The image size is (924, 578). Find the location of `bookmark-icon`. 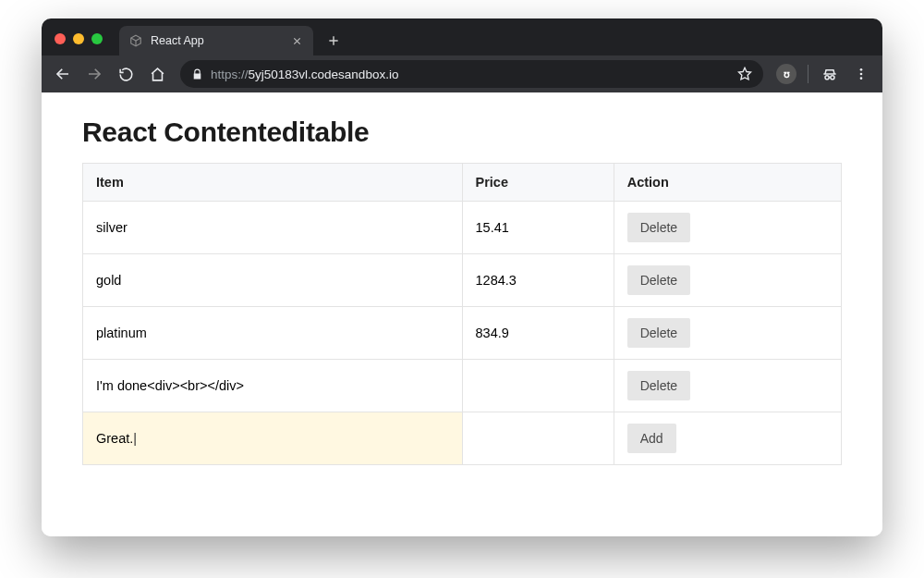

bookmark-icon is located at coordinates (745, 74).